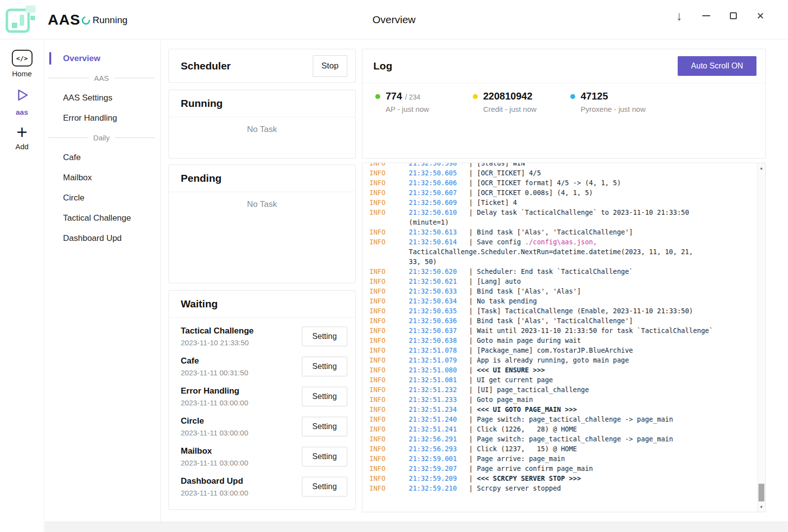  I want to click on sidebar-item-overview: Overview, so click(102, 58).